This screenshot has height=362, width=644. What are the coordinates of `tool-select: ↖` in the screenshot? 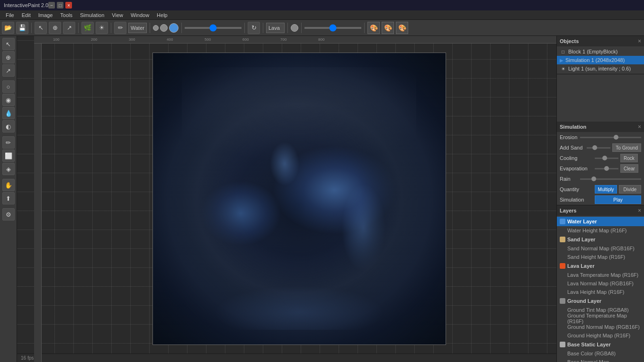 It's located at (9, 44).